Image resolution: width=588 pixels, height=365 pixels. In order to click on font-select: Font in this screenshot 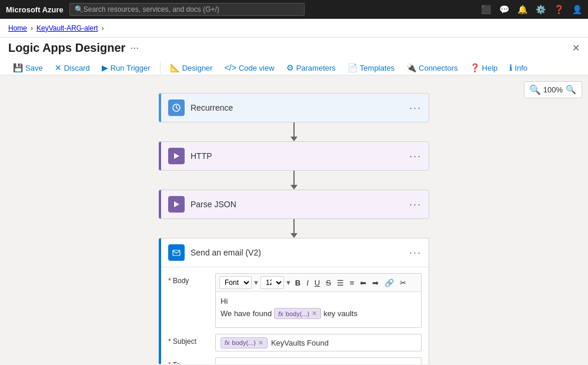, I will do `click(235, 283)`.